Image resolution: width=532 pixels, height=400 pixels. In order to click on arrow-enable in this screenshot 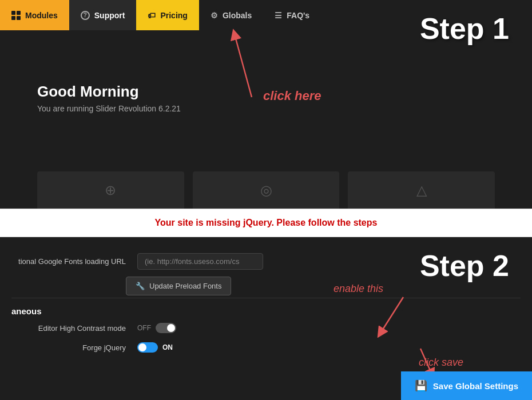, I will do `click(398, 317)`.